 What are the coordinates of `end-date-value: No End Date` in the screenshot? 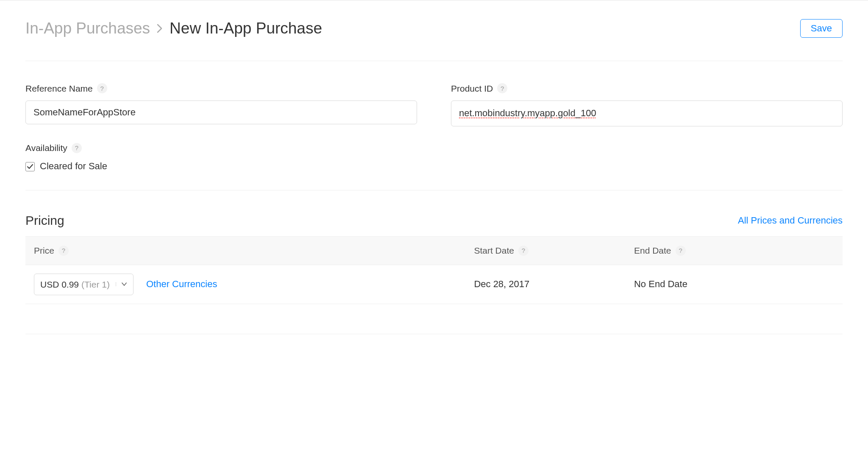 It's located at (661, 284).